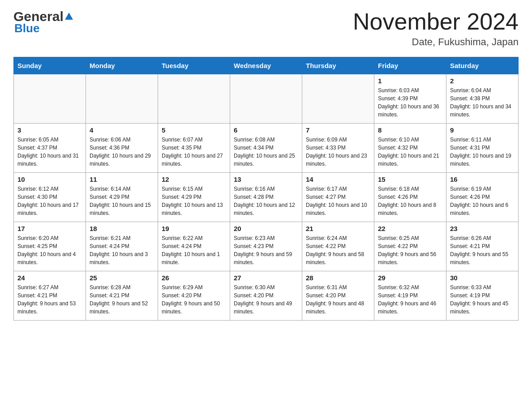 The width and height of the screenshot is (532, 411). I want to click on day-number: 8, so click(410, 130).